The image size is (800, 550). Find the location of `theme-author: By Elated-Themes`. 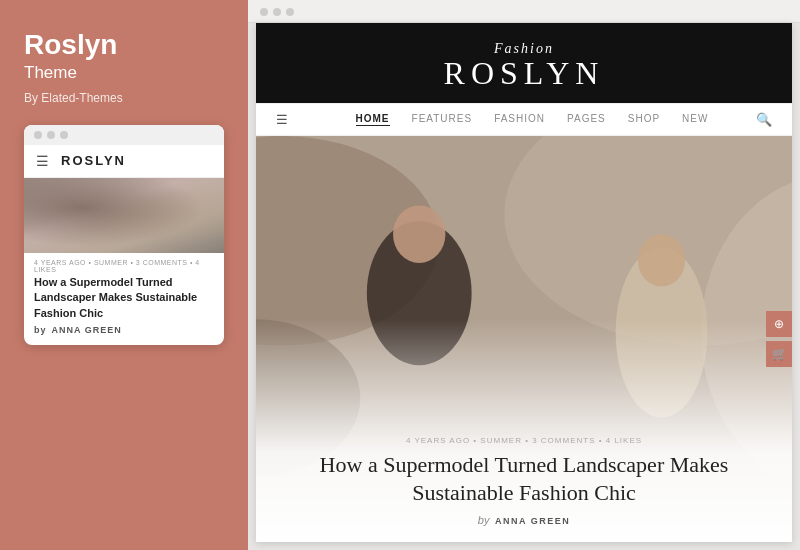

theme-author: By Elated-Themes is located at coordinates (124, 98).